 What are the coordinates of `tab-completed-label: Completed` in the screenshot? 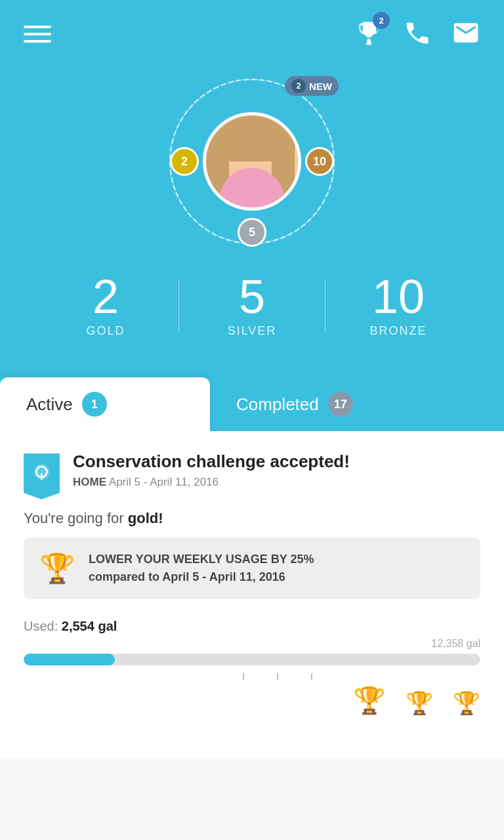 It's located at (278, 404).